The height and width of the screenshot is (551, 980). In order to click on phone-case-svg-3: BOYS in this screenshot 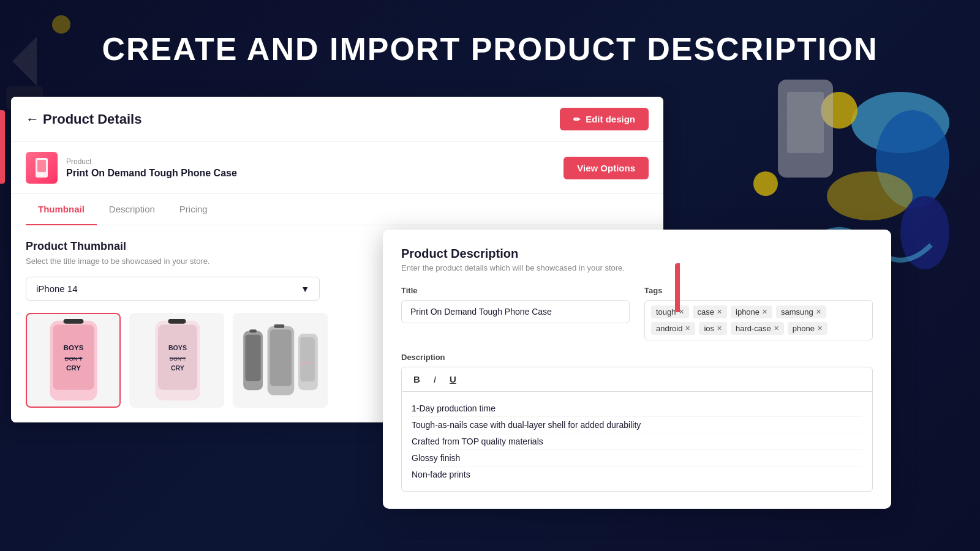, I will do `click(281, 361)`.